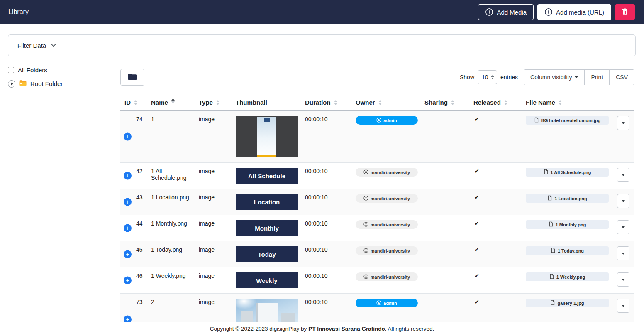 The image size is (644, 336). Describe the element at coordinates (378, 176) in the screenshot. I see `table-row: 42 1 All Schedule.png image All Schedule…` at that location.